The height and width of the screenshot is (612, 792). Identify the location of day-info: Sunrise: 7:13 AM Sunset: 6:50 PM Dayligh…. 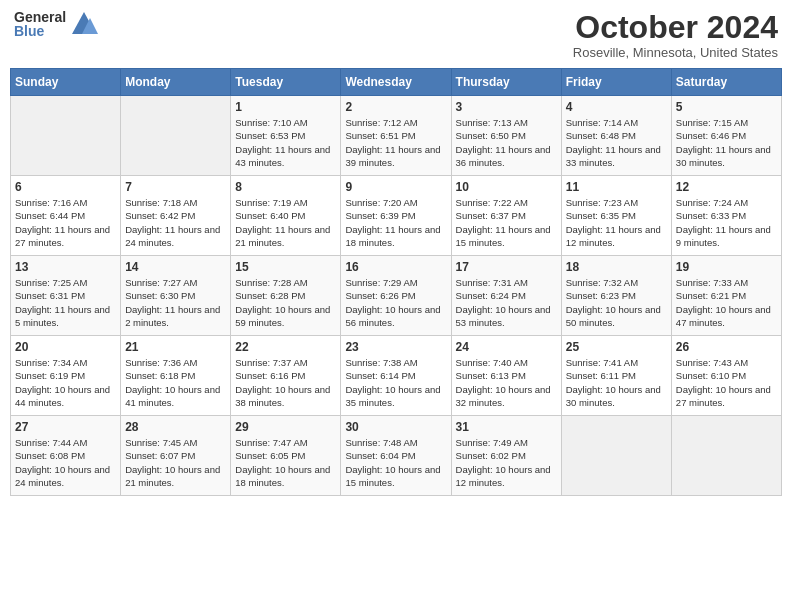
(506, 142).